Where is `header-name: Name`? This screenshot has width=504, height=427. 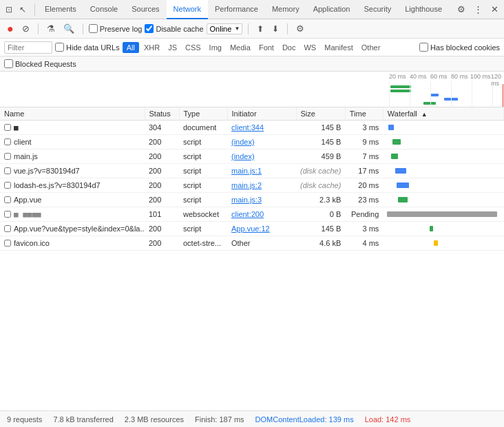
header-name: Name is located at coordinates (72, 114).